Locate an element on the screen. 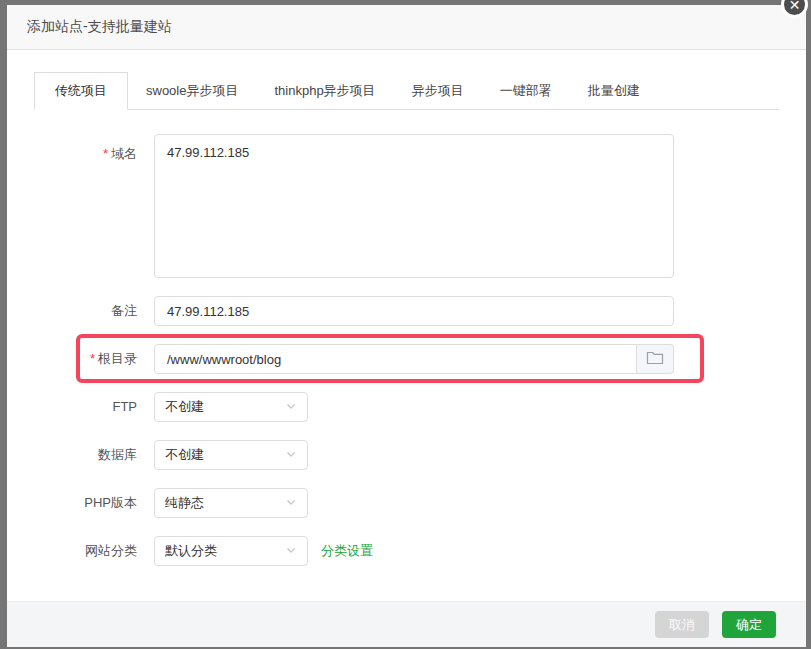  root-dir-input is located at coordinates (396, 359).